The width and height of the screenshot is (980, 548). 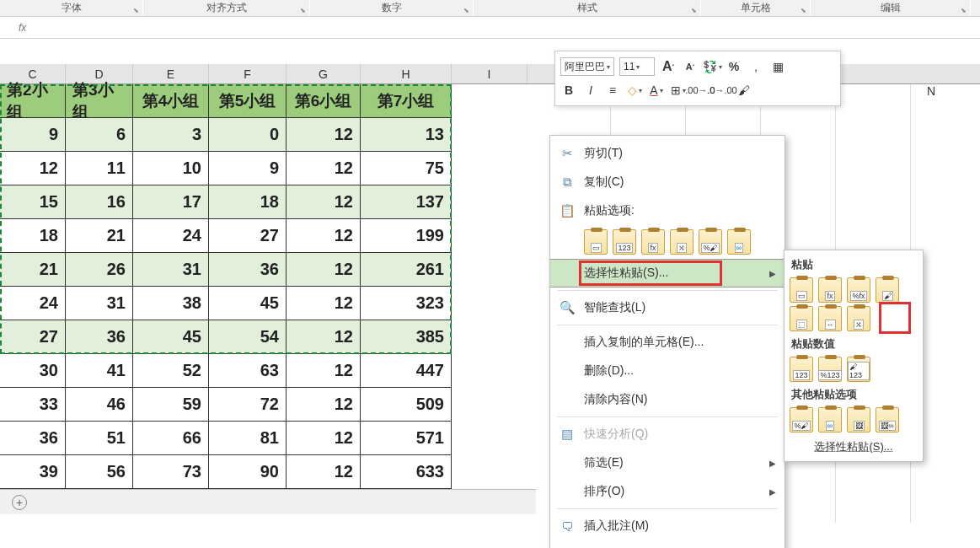 What do you see at coordinates (613, 90) in the screenshot?
I see `align-icon: ≡` at bounding box center [613, 90].